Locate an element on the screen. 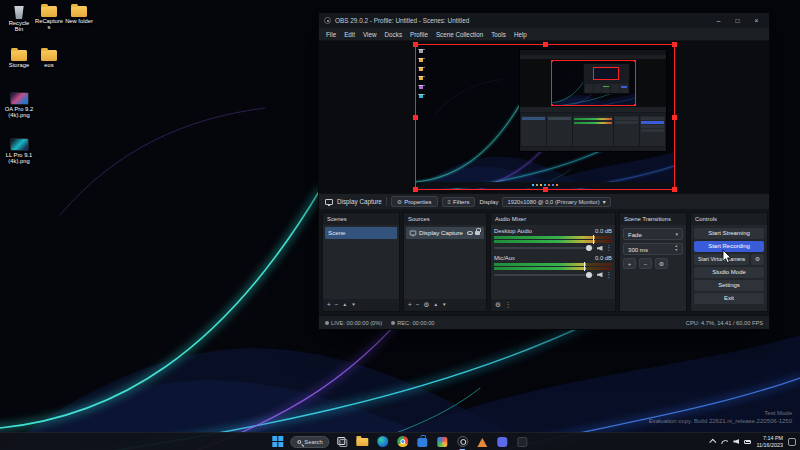  file-explorer-button is located at coordinates (363, 442).